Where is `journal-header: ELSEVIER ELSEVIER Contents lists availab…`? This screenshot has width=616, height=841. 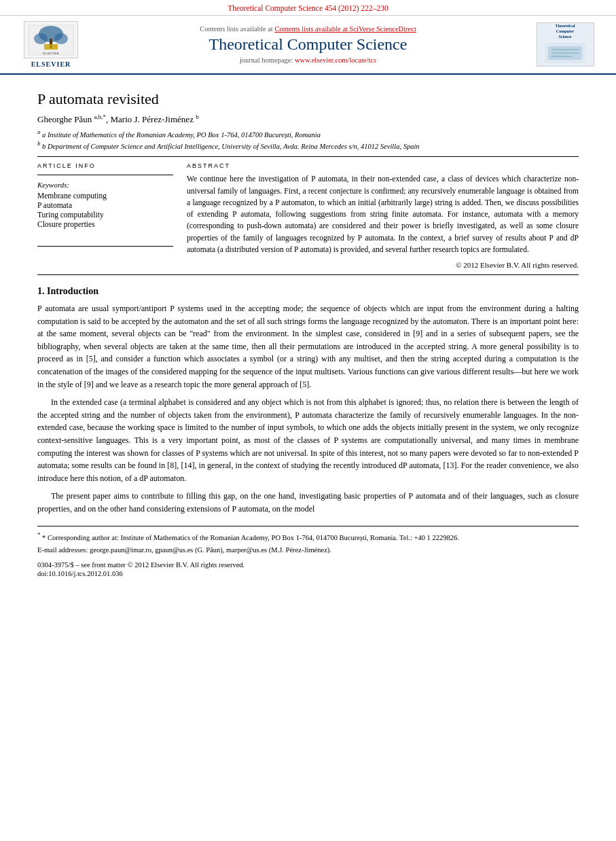
journal-header: ELSEVIER ELSEVIER Contents lists availab… is located at coordinates (308, 45).